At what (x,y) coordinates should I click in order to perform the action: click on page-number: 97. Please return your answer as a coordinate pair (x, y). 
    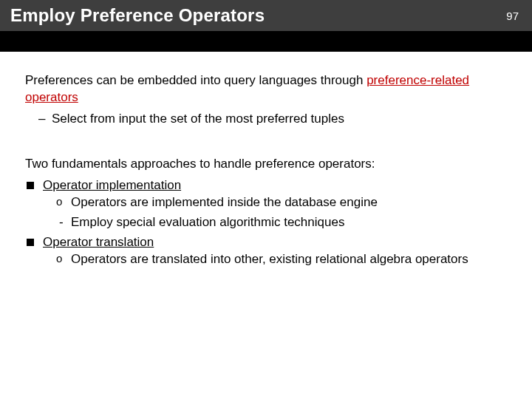
    Looking at the image, I should click on (513, 16).